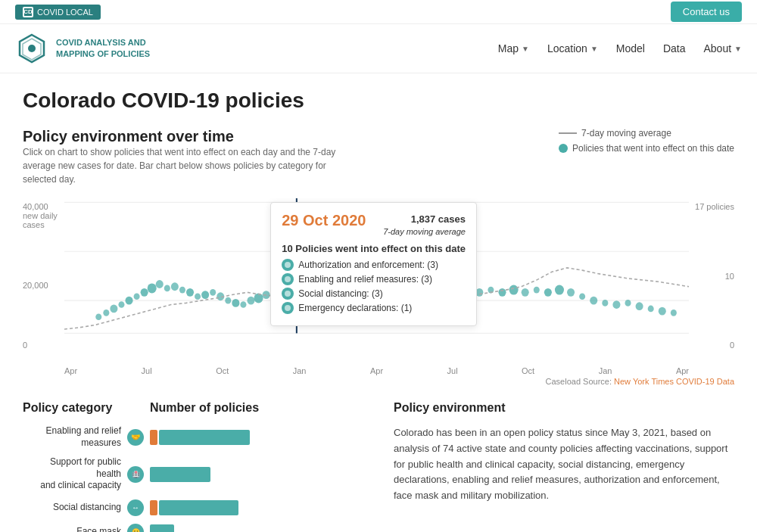 This screenshot has height=532, width=757. I want to click on bar-wrapper-facemask, so click(257, 528).